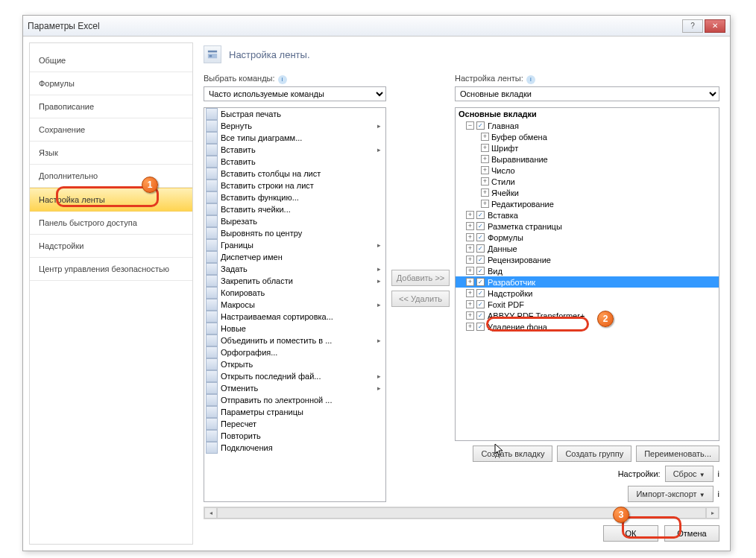  I want to click on list-item: Диспетчер имен, so click(295, 257).